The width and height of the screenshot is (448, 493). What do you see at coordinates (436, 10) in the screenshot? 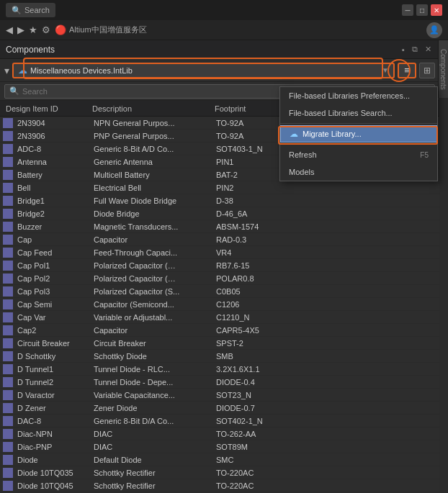
I see `close-button: ✕` at bounding box center [436, 10].